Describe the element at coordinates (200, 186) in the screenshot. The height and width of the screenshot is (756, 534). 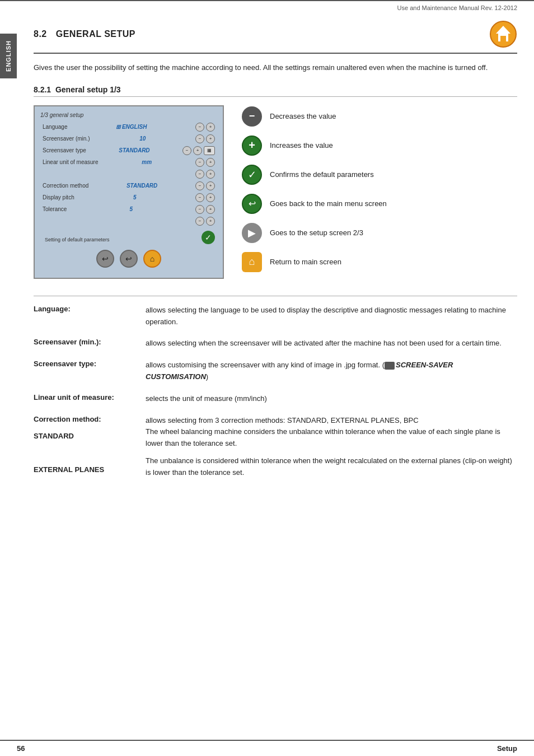
I see `ctrl-minus-correction: −` at that location.